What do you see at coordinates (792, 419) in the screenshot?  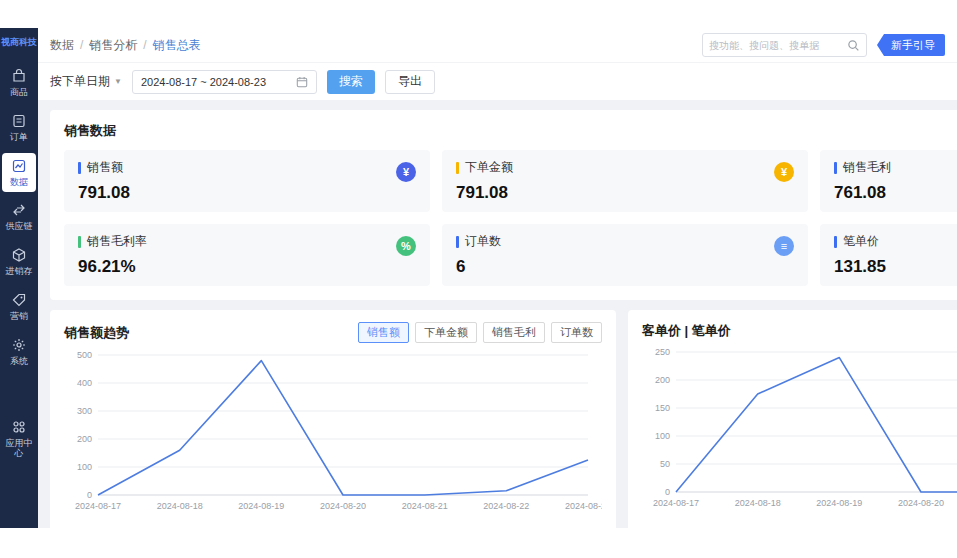 I see `price-per-order-card: 客单价 | 笔单价 0501001502002502024-08-172024-…` at bounding box center [792, 419].